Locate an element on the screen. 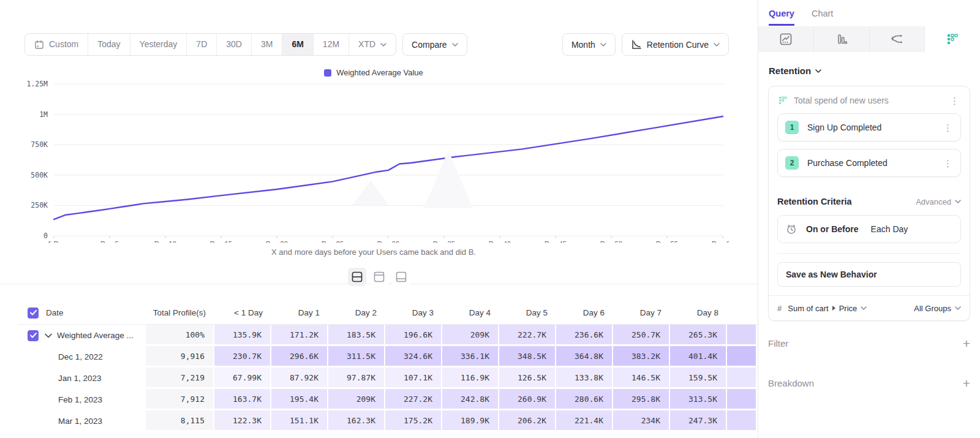 The image size is (980, 438). numeric-property-icon: # is located at coordinates (779, 309).